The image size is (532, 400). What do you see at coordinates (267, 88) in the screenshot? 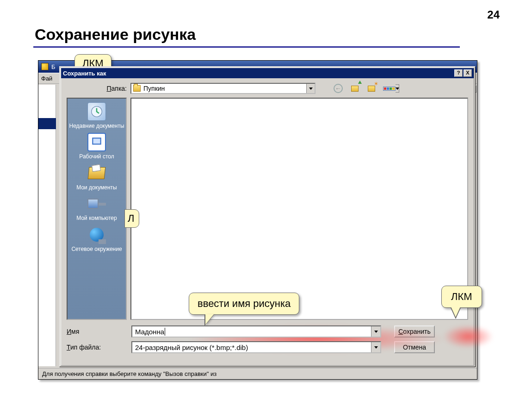
I see `folder-row: Папка: Пупкин ← ✶` at bounding box center [267, 88].